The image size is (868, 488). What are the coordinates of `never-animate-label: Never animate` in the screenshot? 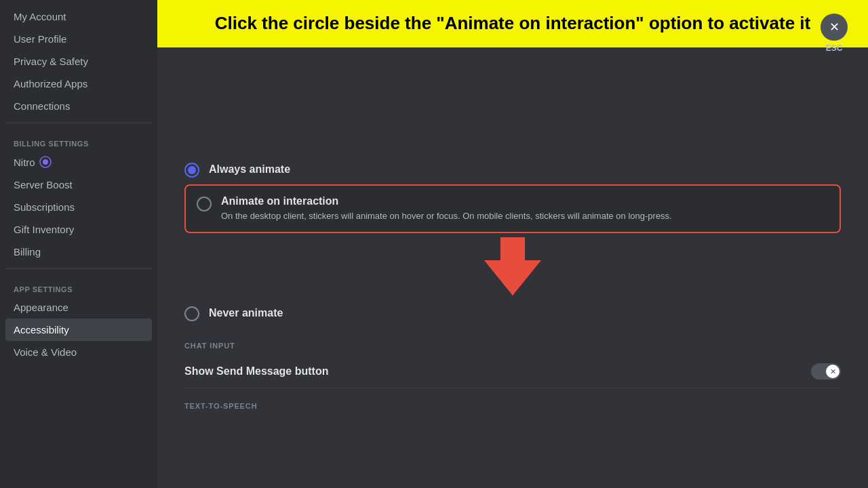 It's located at (245, 313).